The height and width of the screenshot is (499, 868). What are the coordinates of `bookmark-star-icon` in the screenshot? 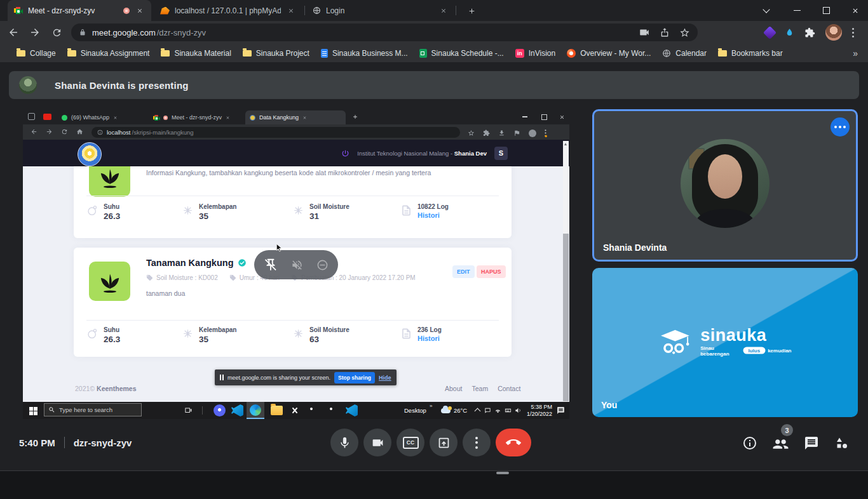 It's located at (685, 33).